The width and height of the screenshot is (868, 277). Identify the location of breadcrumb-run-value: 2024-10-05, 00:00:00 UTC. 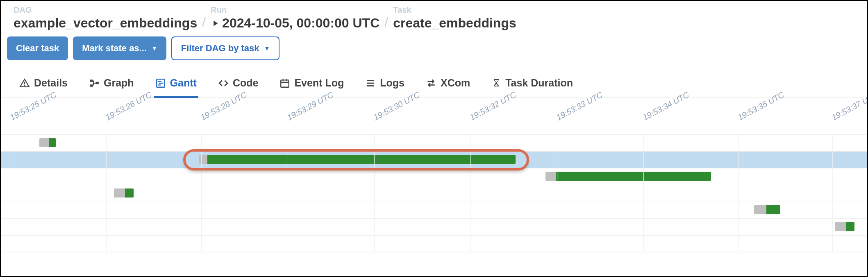
(295, 23).